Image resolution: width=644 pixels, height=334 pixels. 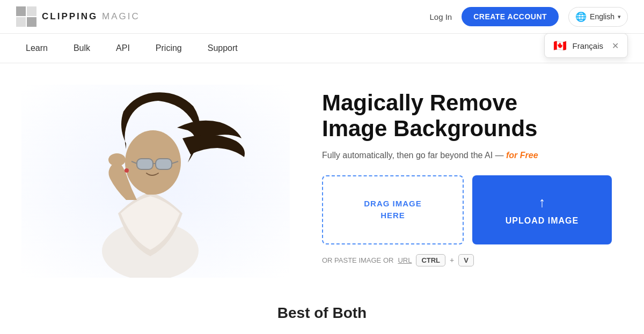 What do you see at coordinates (602, 17) in the screenshot?
I see `language-label: English` at bounding box center [602, 17].